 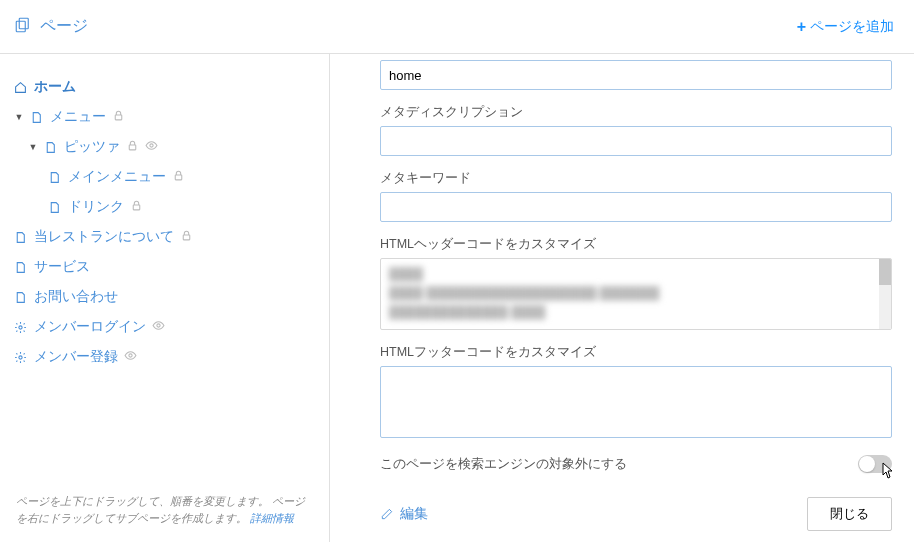 I want to click on sidebar-item-label: メインメニュー, so click(x=117, y=177).